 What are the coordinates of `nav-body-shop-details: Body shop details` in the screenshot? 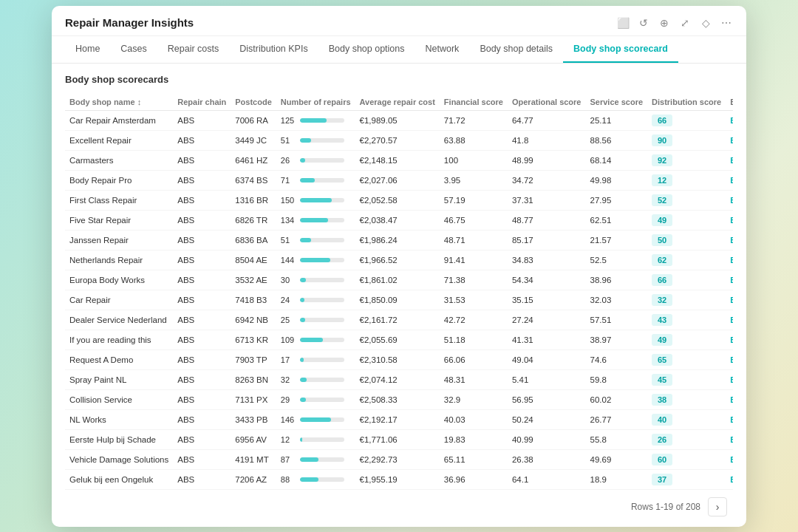 It's located at (516, 50).